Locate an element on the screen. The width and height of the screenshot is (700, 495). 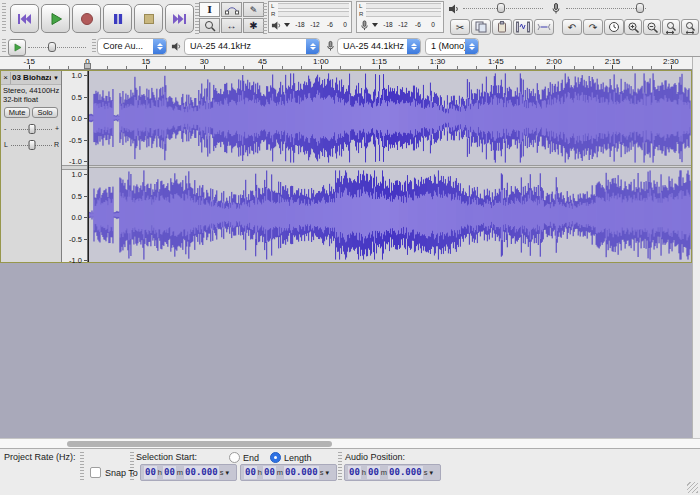
output-volume-slider is located at coordinates (503, 8).